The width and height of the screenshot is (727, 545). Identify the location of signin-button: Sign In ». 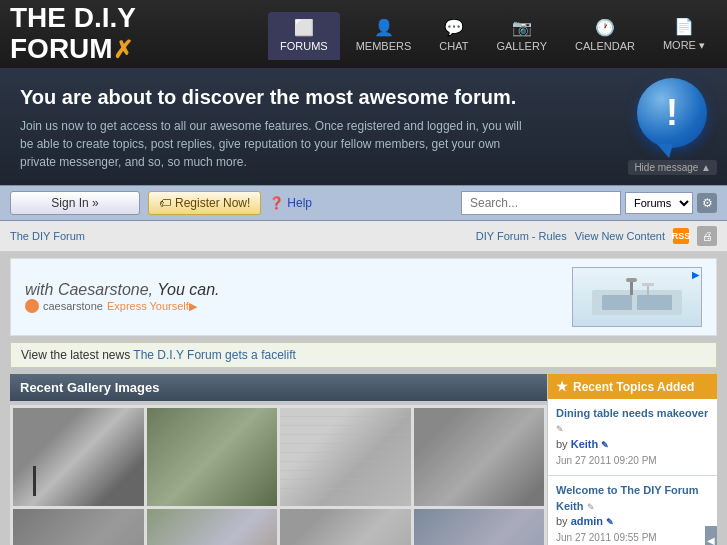
(75, 203).